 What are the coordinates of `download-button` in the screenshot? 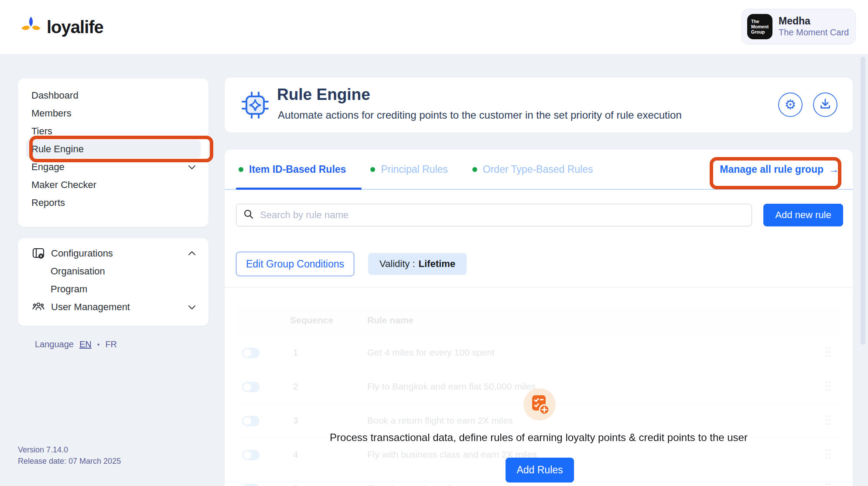 It's located at (825, 105).